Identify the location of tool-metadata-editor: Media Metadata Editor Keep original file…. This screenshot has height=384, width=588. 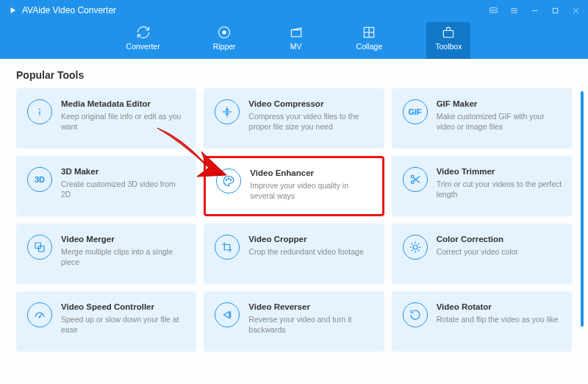
(106, 118).